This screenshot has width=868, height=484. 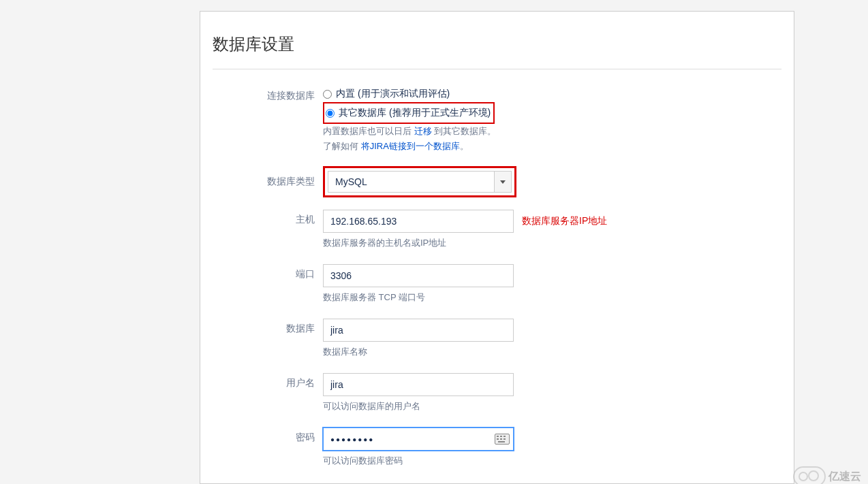 I want to click on label-username: 用户名, so click(x=268, y=381).